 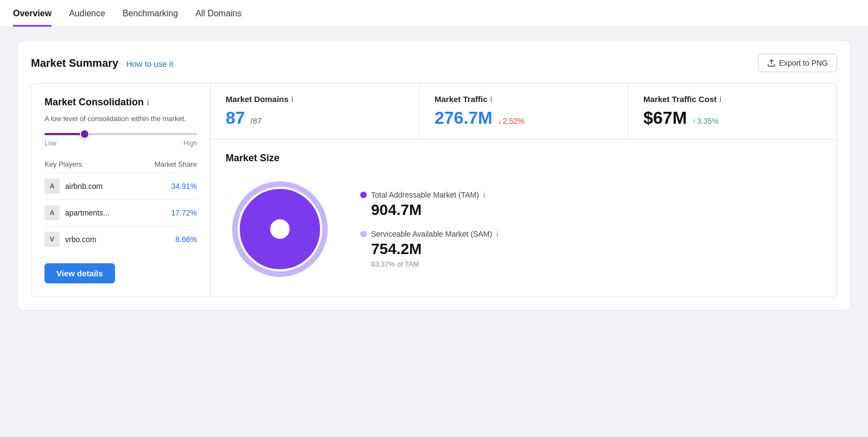 What do you see at coordinates (771, 63) in the screenshot?
I see `export-icon` at bounding box center [771, 63].